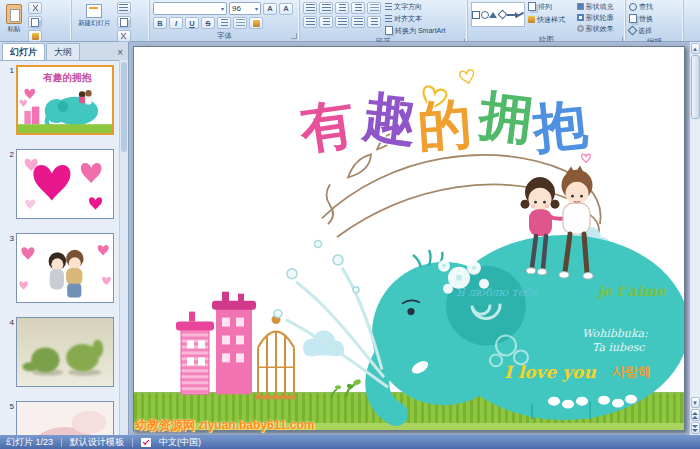 This screenshot has width=700, height=449. I want to click on phrase-english: I love you, so click(550, 372).